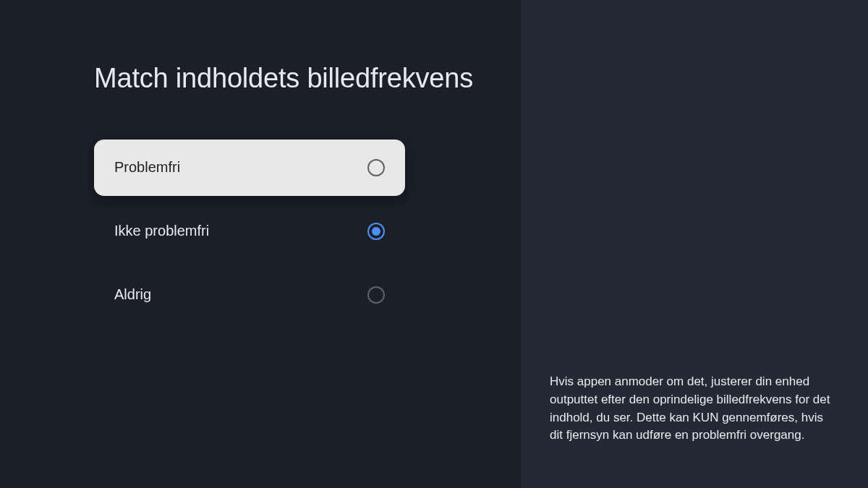 This screenshot has width=868, height=488. I want to click on option-label: Problemfri, so click(148, 168).